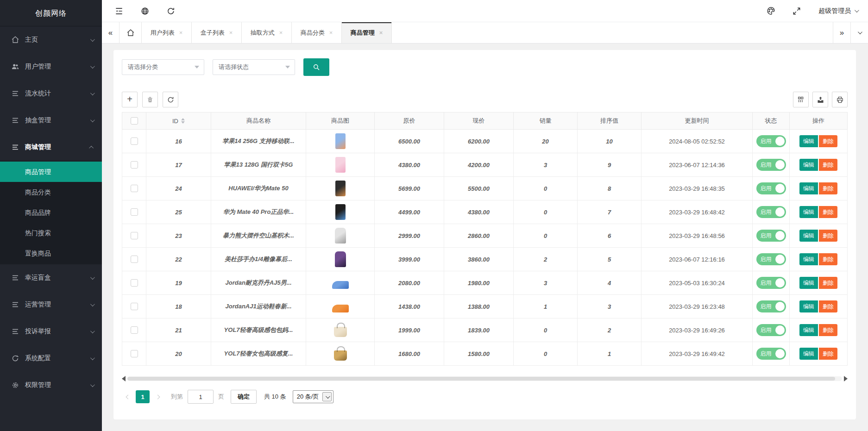 This screenshot has height=431, width=868. I want to click on sidebar-item-permission: 权限管理, so click(51, 385).